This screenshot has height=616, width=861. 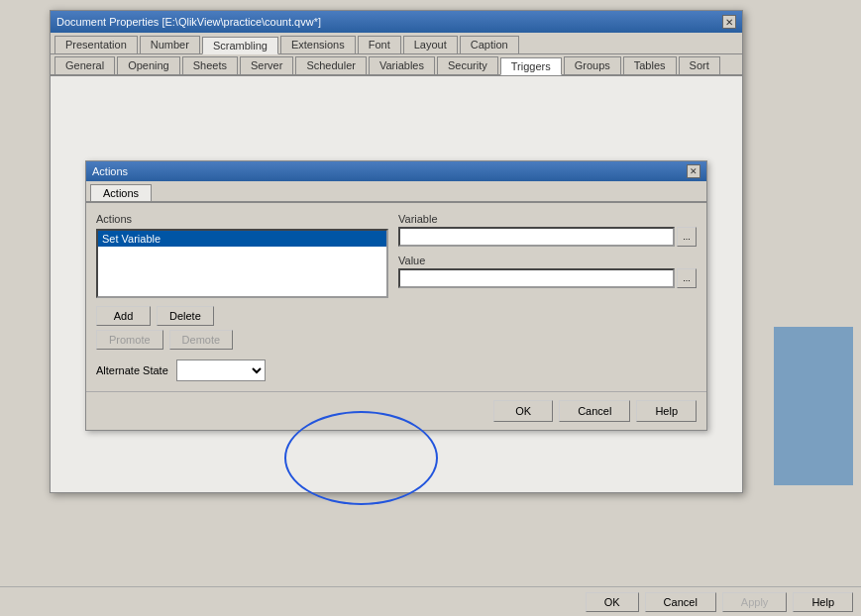 What do you see at coordinates (822, 602) in the screenshot?
I see `bottom-help-button: Help` at bounding box center [822, 602].